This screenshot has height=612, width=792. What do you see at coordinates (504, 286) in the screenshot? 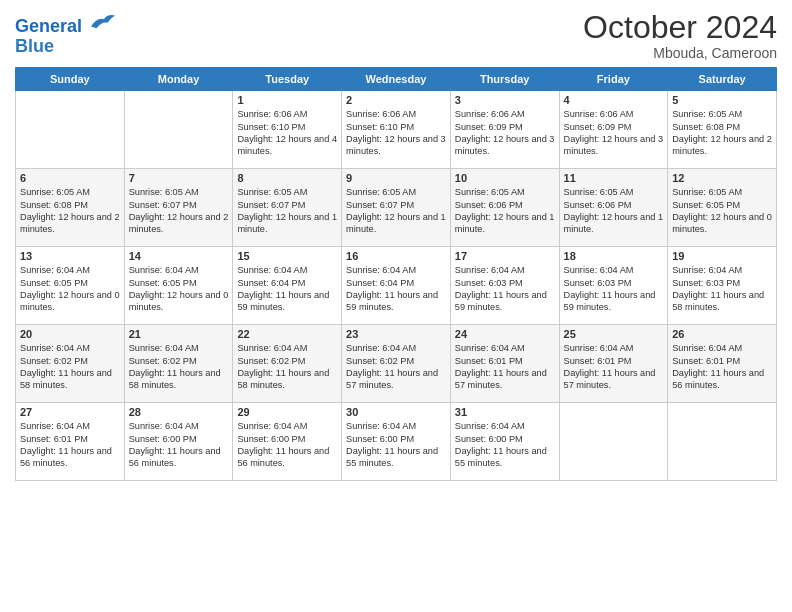
I see `calendar-cell: 17Sunrise: 6:04 AMSunset: 6:03 PMDayligh…` at bounding box center [504, 286].